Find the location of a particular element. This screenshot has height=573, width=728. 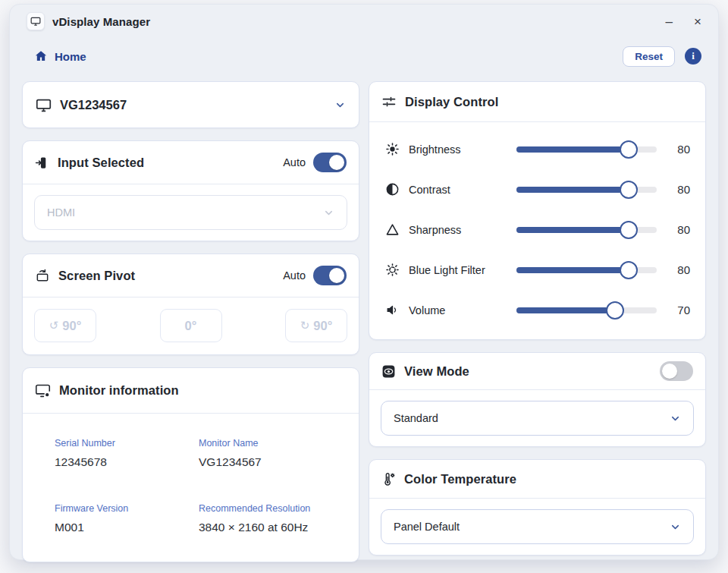

screen-pivot-icon is located at coordinates (42, 275).